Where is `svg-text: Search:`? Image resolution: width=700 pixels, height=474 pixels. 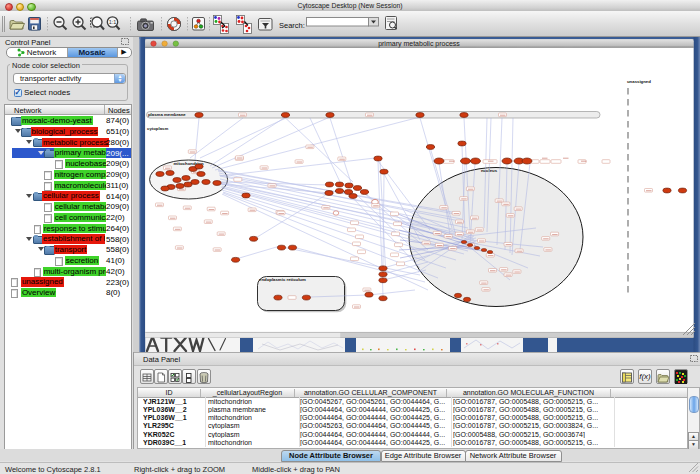
svg-text: Search: is located at coordinates (292, 26).